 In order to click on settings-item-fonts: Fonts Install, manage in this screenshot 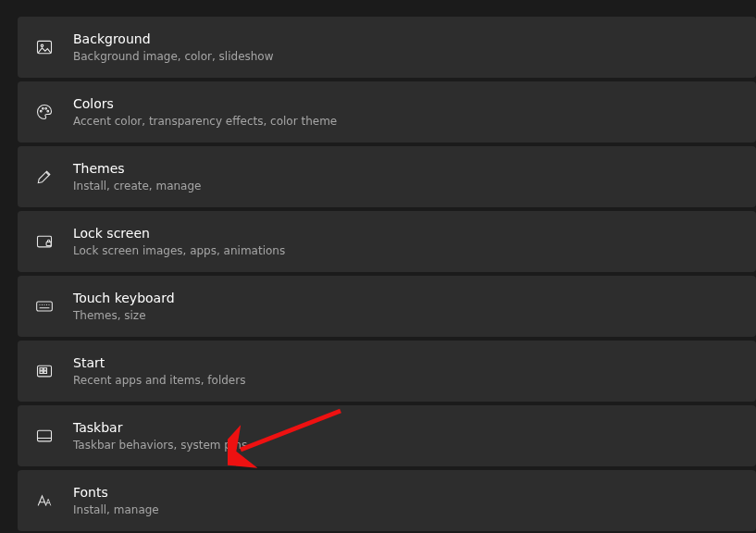, I will do `click(387, 501)`.